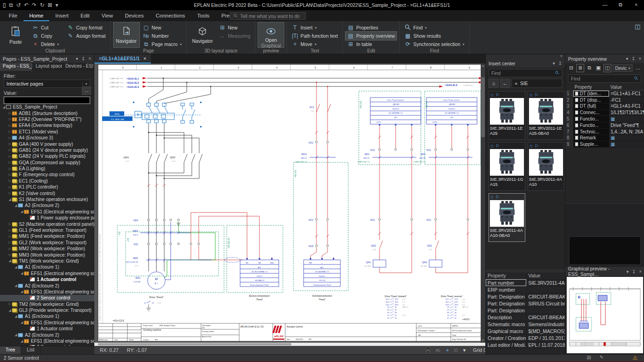  I want to click on document-tab: =GL1+A1&EFS1/1 ×, so click(122, 59).